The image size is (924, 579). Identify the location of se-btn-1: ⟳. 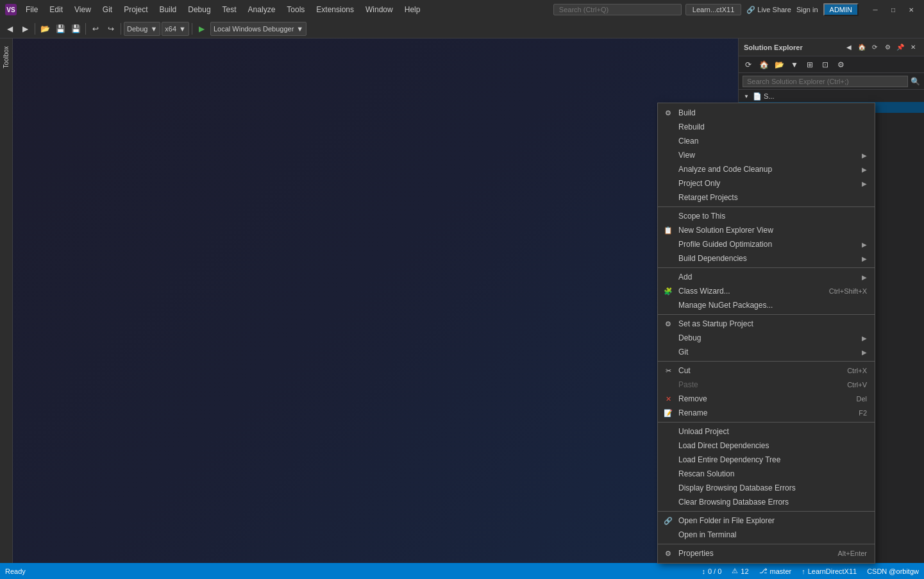
(748, 65).